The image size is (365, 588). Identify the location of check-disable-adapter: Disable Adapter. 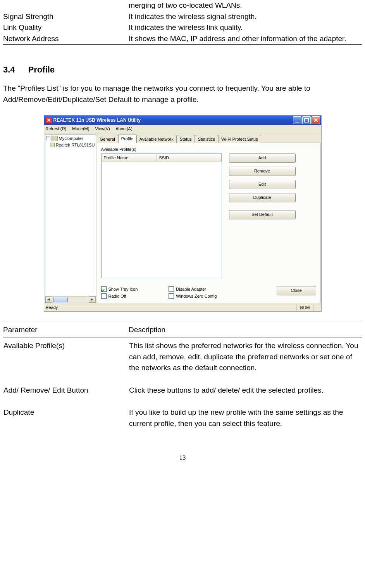
(193, 289).